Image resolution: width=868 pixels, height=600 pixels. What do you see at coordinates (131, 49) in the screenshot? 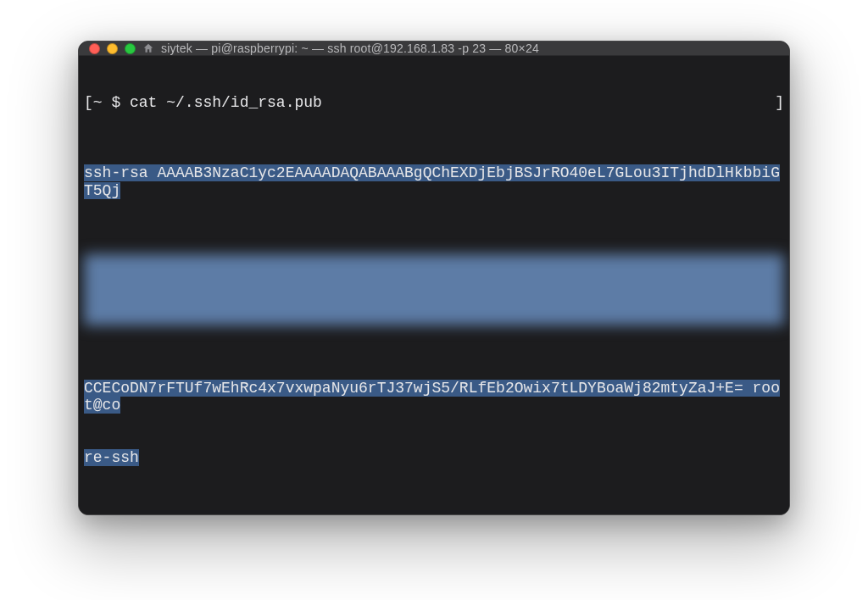
I see `zoom-icon` at bounding box center [131, 49].